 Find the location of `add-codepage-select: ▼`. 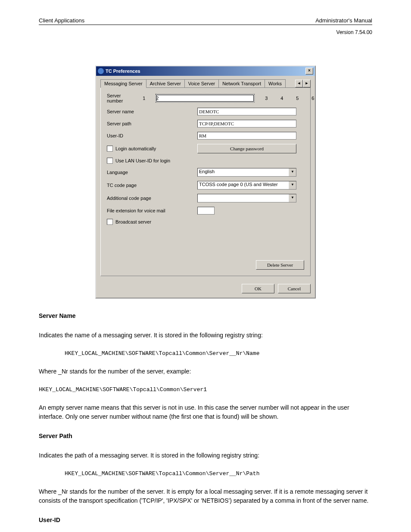

add-codepage-select: ▼ is located at coordinates (247, 198).